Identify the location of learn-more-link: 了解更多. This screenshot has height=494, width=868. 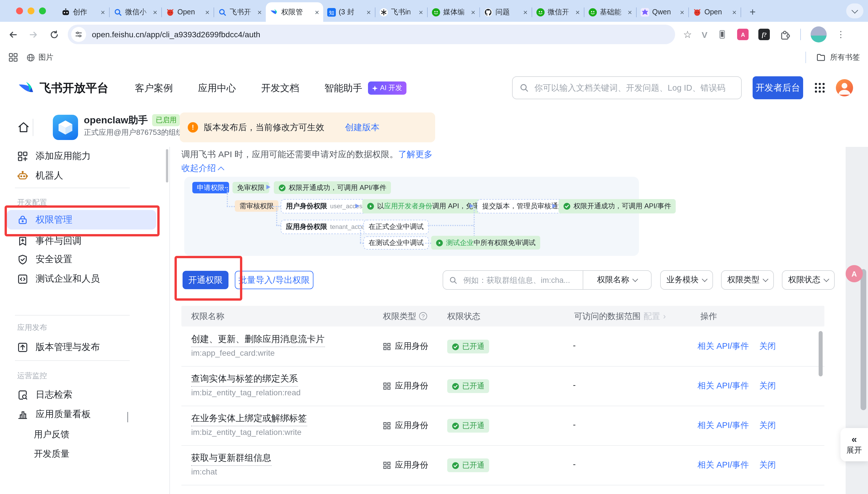
(415, 154).